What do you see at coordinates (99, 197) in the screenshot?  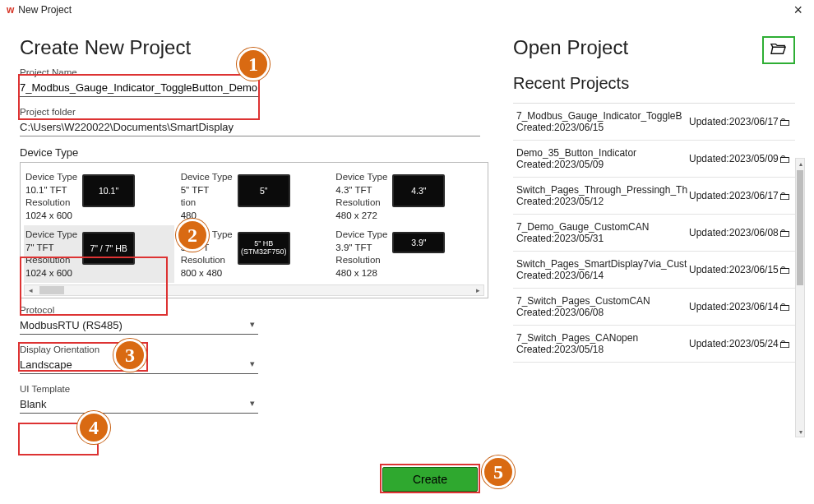 I see `device-option: Device Type 10.1" TFT Resolution 1024 x …` at bounding box center [99, 197].